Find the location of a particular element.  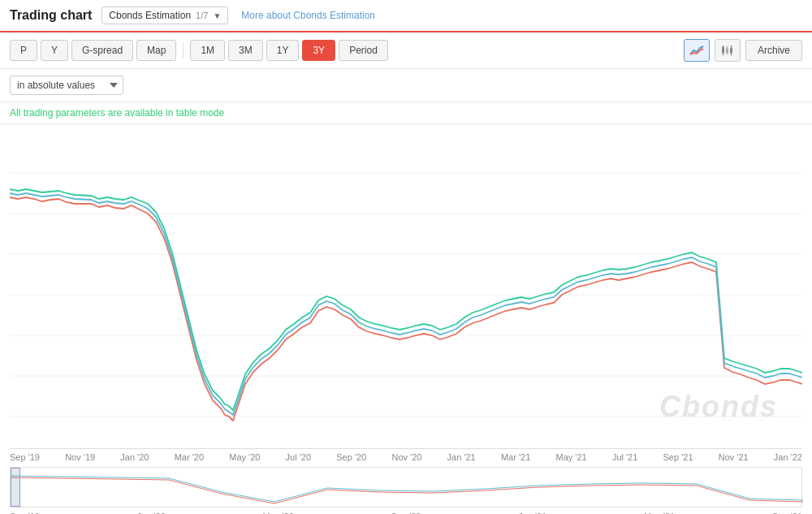

filter-select: in absolute values in percentage in bps is located at coordinates (67, 85).